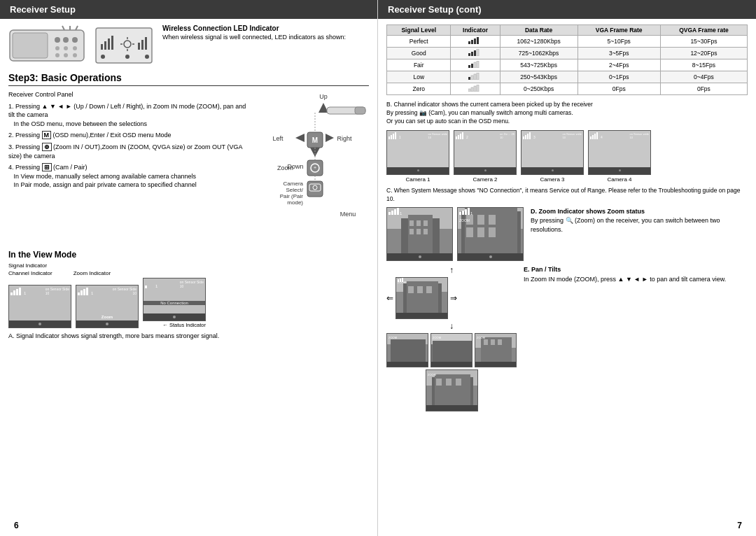 Image resolution: width=756 pixels, height=536 pixels. Describe the element at coordinates (295, 203) in the screenshot. I see `svg-text: mode)` at that location.